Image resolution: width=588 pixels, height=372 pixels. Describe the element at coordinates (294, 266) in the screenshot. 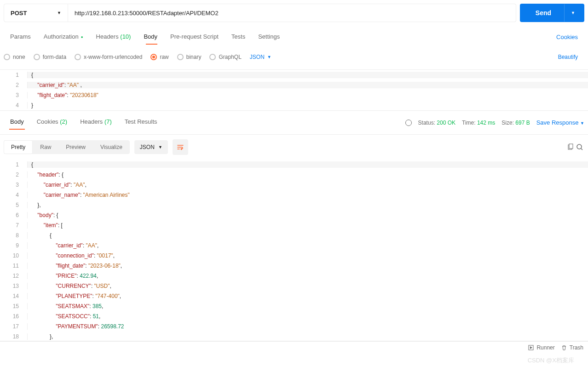

I see `code-line: 11 "flight_date": "2023-06-18",` at that location.